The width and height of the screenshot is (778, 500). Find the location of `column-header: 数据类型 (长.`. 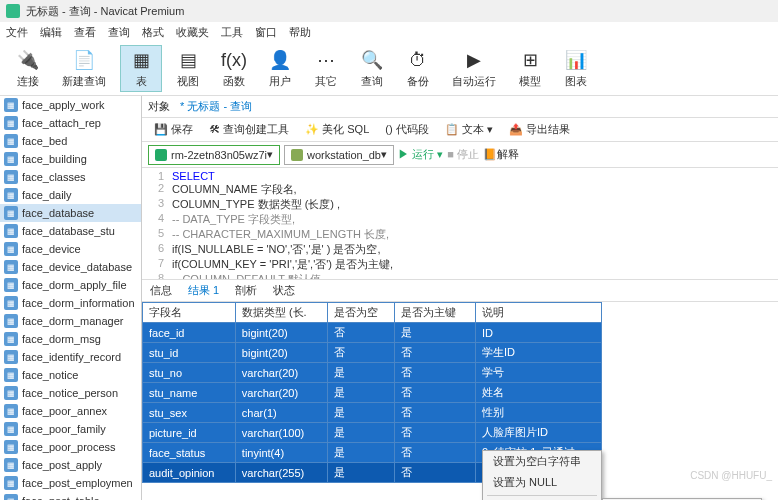

column-header: 数据类型 (长. is located at coordinates (281, 313).